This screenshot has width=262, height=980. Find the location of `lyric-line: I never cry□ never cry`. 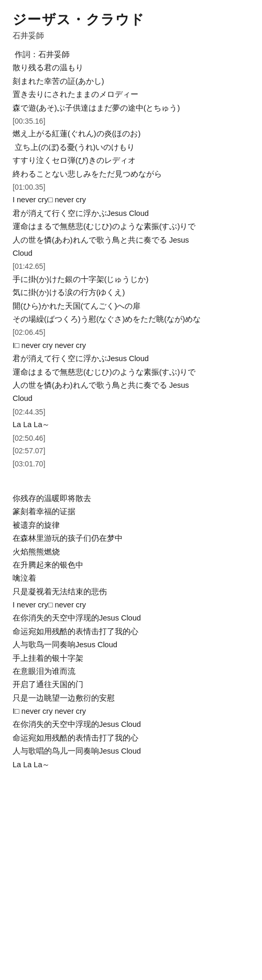

lyric-line: I never cry□ never cry is located at coordinates (131, 200).